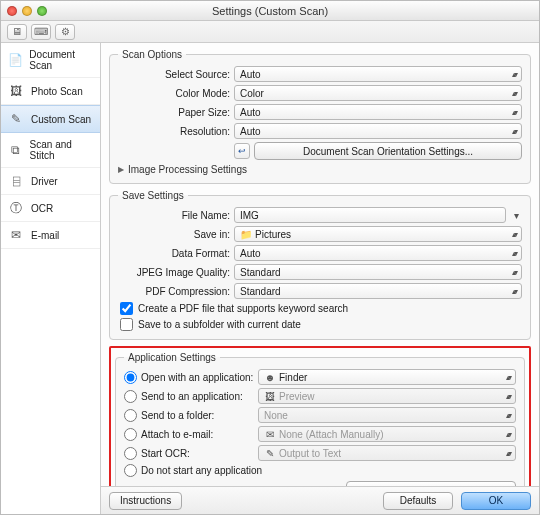  I want to click on subfolder-date-checkbox: Save to a subfolder with current date, so click(321, 324).